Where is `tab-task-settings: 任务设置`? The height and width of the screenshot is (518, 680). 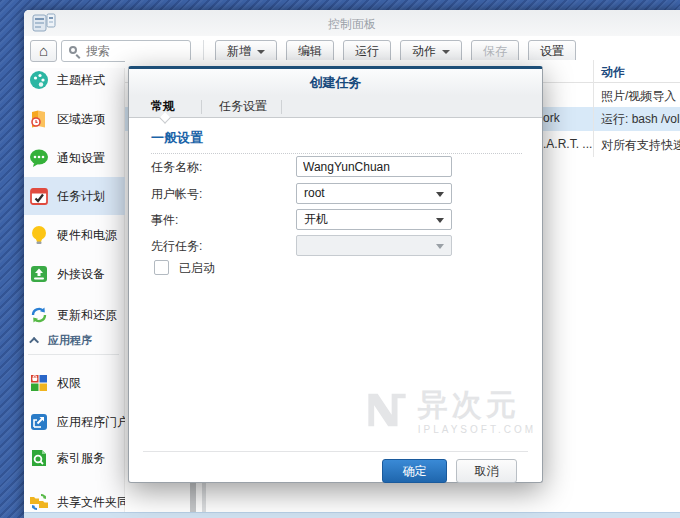 tab-task-settings: 任务设置 is located at coordinates (243, 107).